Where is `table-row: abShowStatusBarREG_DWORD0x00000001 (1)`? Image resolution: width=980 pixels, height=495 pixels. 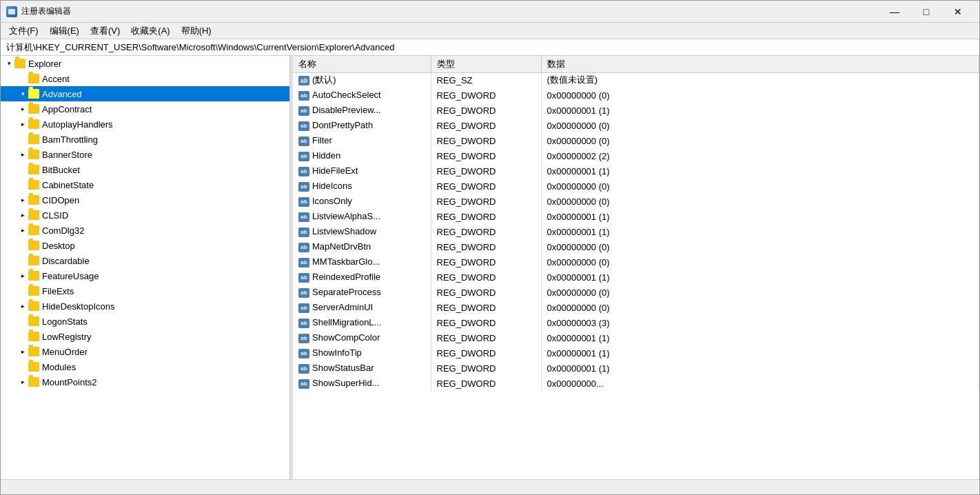
table-row: abShowStatusBarREG_DWORD0x00000001 (1) is located at coordinates (636, 368).